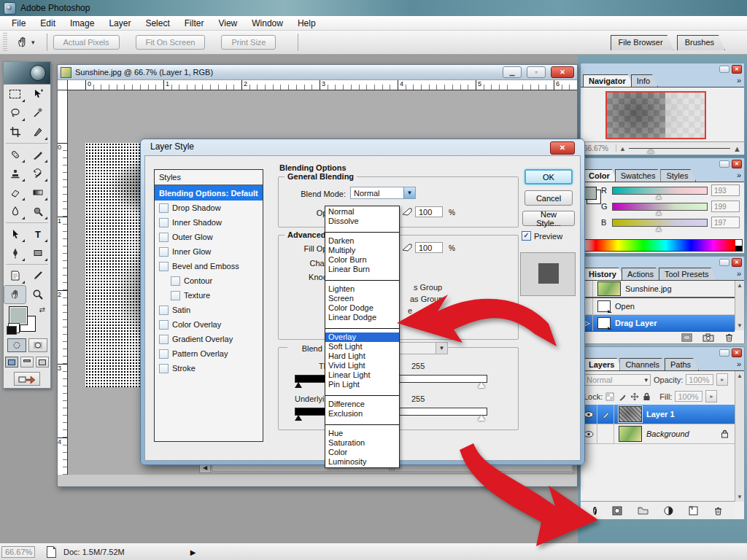 This screenshot has width=747, height=560. Describe the element at coordinates (658, 289) in the screenshot. I see `history-snapshot-row: Sunshine.jpg` at that location.